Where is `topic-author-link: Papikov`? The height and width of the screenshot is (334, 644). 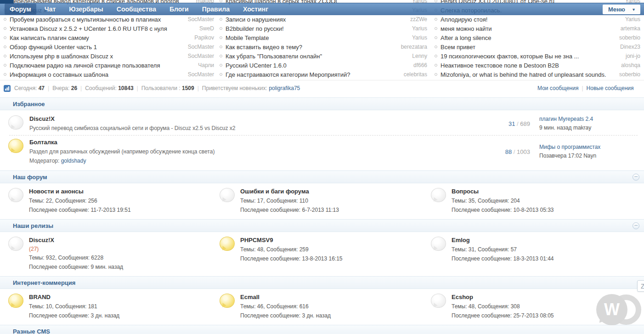
topic-author-link: Papikov is located at coordinates (204, 38).